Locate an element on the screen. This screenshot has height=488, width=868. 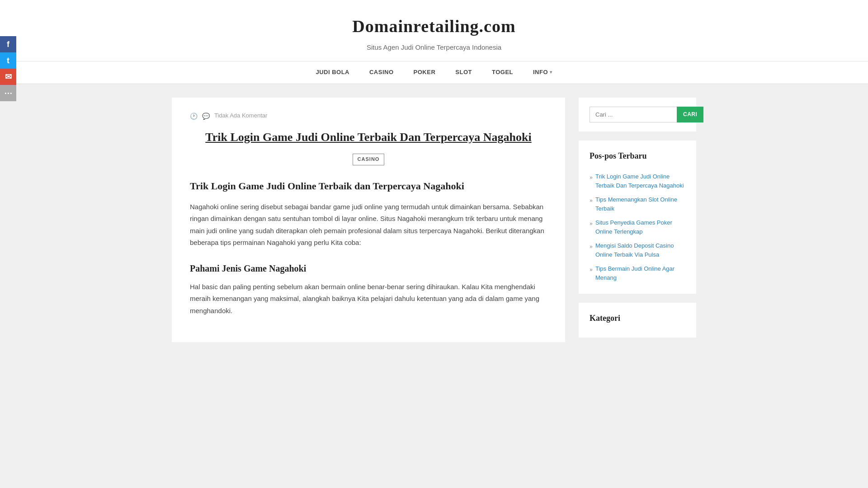
kategori-title: Kategori is located at coordinates (637, 318).